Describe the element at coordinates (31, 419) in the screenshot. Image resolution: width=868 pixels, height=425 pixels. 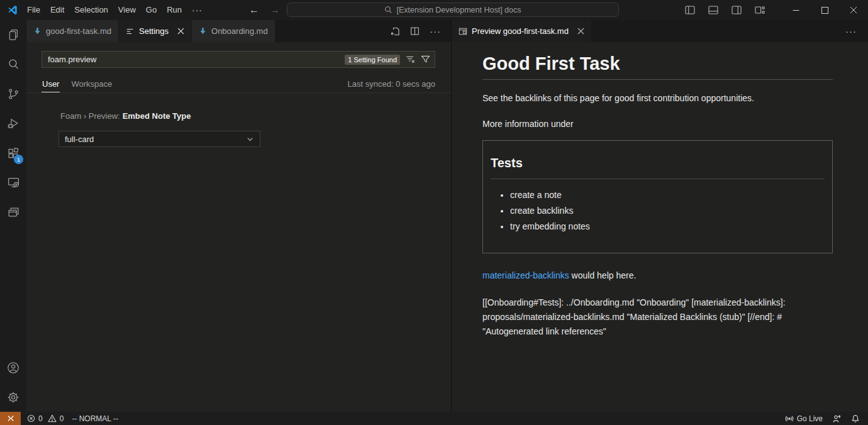
I see `errors-icon` at that location.